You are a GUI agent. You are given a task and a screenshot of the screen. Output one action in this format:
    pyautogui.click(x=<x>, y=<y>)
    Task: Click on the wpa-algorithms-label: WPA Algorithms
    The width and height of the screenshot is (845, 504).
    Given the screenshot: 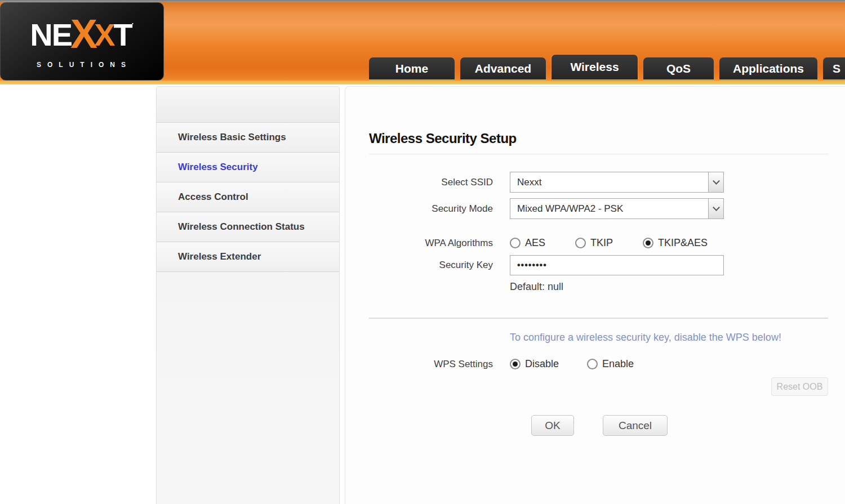 What is the action you would take?
    pyautogui.click(x=431, y=243)
    